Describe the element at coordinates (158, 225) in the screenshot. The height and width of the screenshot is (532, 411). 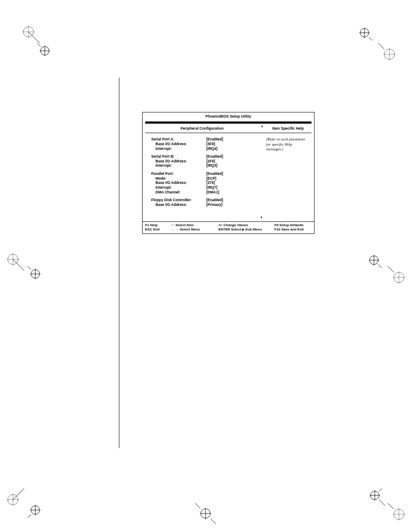
I see `hint-f1: F1 Help` at that location.